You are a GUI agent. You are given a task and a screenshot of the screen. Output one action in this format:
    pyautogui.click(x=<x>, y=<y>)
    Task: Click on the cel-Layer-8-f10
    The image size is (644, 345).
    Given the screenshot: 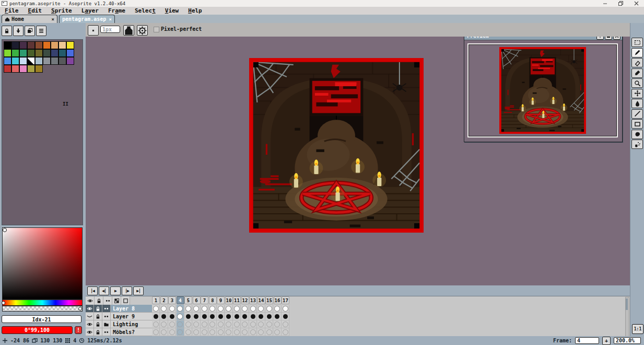 What is the action you would take?
    pyautogui.click(x=229, y=308)
    